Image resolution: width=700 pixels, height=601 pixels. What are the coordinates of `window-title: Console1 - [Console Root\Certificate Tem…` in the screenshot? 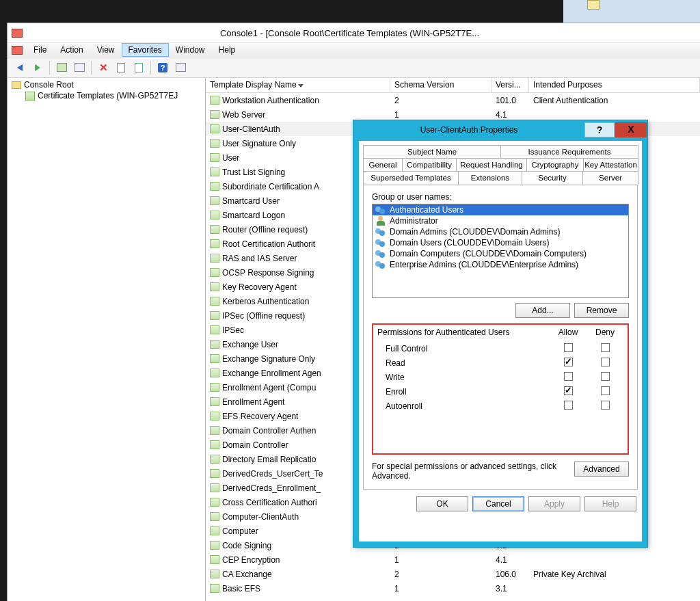 It's located at (364, 33).